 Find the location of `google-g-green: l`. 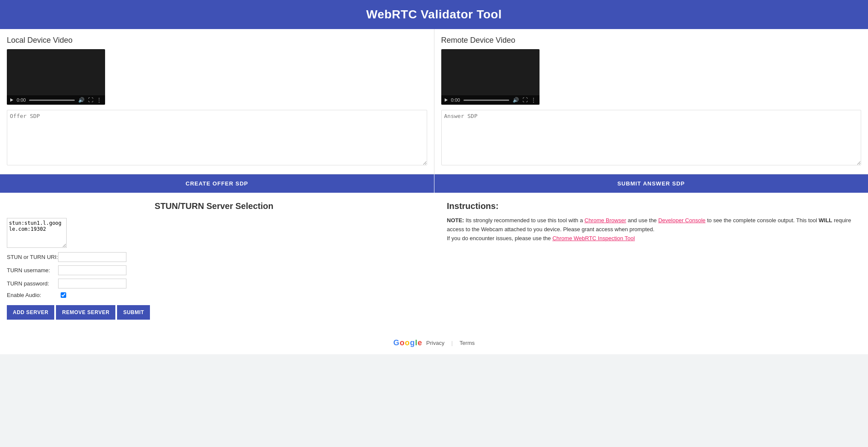

google-g-green: l is located at coordinates (416, 343).